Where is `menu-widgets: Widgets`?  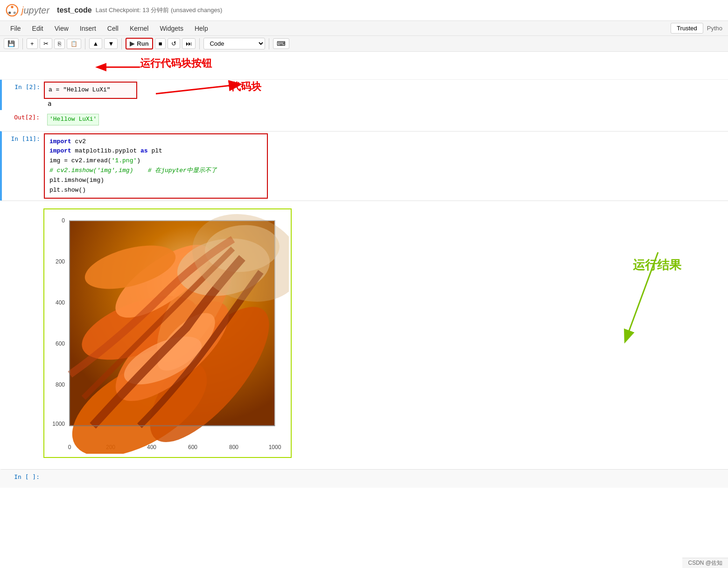
menu-widgets: Widgets is located at coordinates (172, 28).